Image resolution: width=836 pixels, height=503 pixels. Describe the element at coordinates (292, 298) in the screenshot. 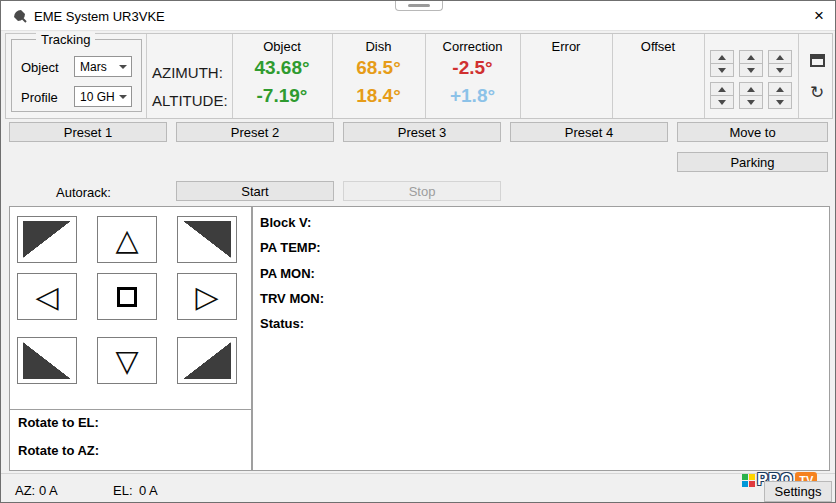

I see `trv-mon-label: TRV MON:` at that location.